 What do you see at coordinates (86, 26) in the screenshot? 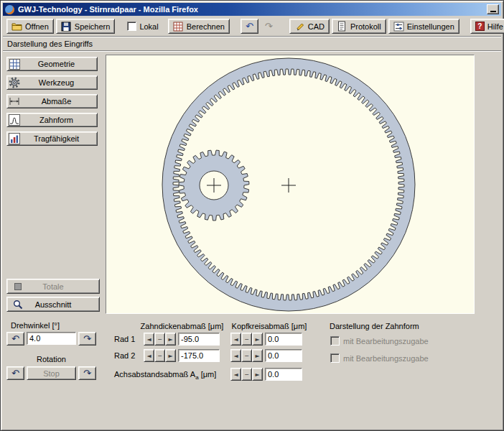
I see `save-button: Speichern` at bounding box center [86, 26].